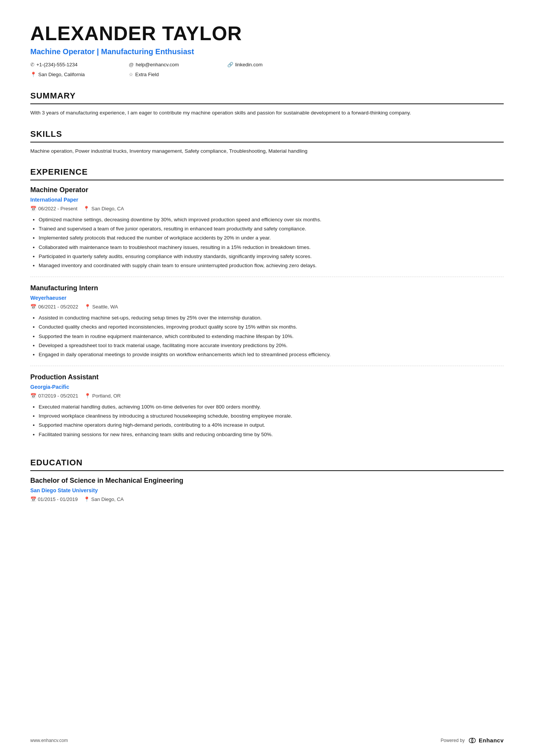 This screenshot has width=534, height=756. I want to click on bullet-item: Collaborated with maintenance team to tr…, so click(271, 247).